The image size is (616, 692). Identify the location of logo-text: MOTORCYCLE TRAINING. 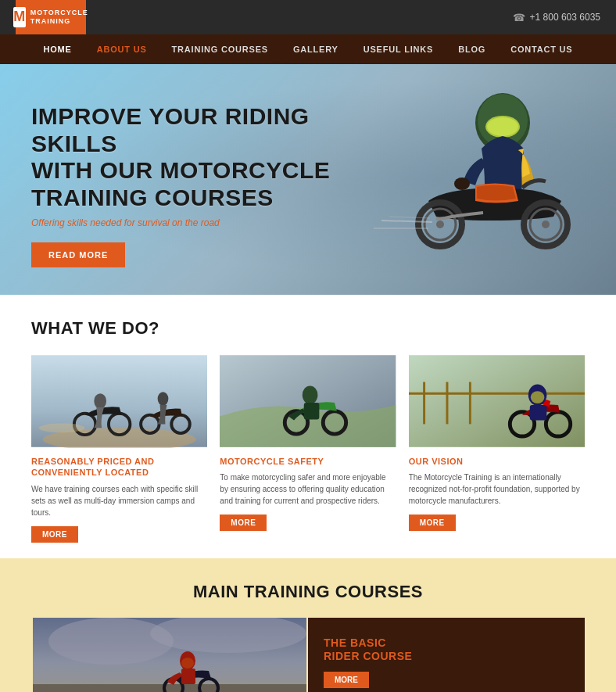
(59, 17).